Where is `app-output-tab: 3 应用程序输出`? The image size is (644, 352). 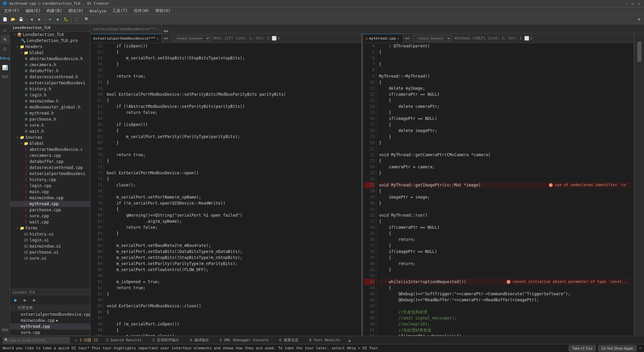
app-output-tab: 3 应用程序输出 is located at coordinates (166, 340).